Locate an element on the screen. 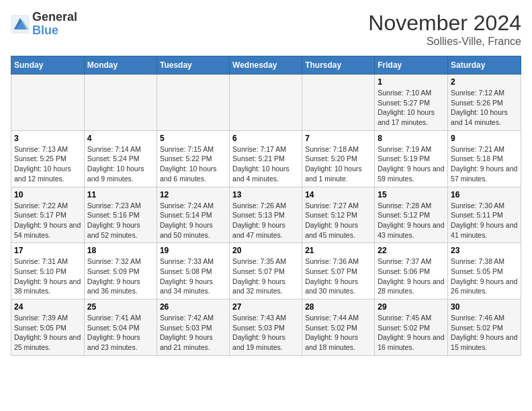  calendar-cell: 1Sunrise: 7:10 AMSunset: 5:27 PMDaylight… is located at coordinates (411, 103).